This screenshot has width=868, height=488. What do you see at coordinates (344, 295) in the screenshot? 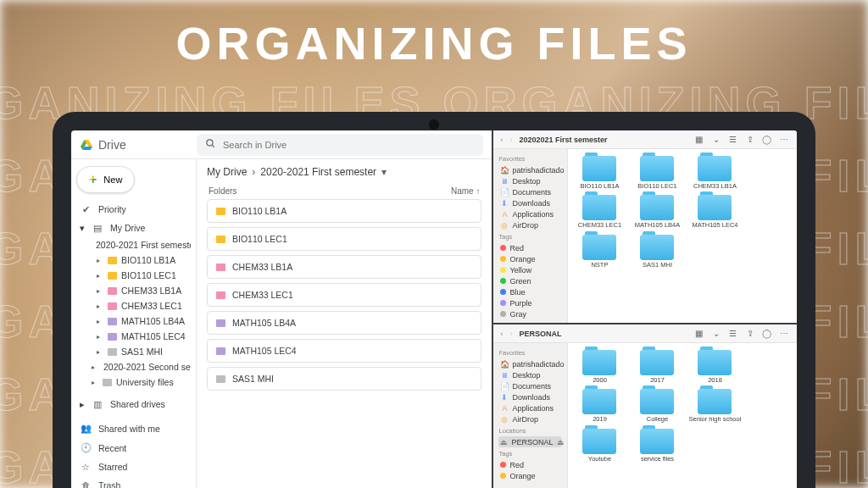
I see `folder-row: CHEM33 LEC1` at bounding box center [344, 295].